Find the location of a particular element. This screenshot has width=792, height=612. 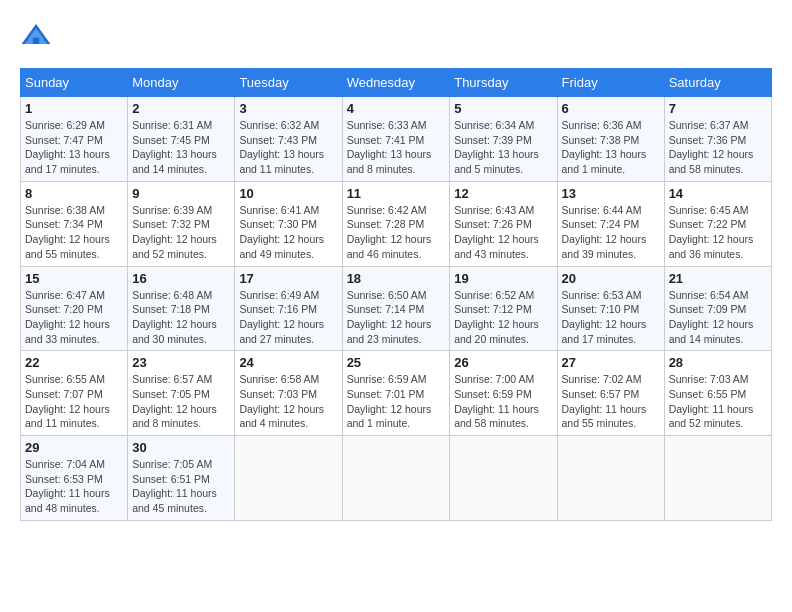

calendar-day-cell: 5Sunrise: 6:34 AMSunset: 7:39 PMDaylight… is located at coordinates (504, 140).